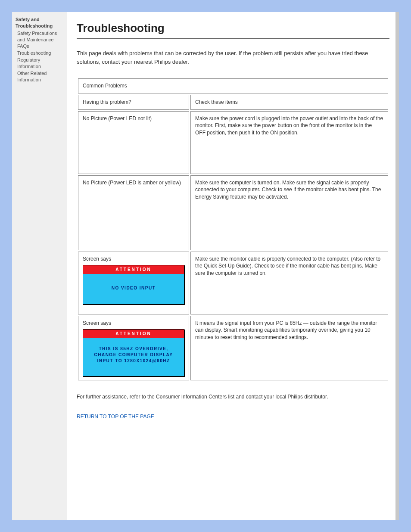  What do you see at coordinates (40, 63) in the screenshot?
I see `sidebar-item-regulatory: Regulatory Information` at bounding box center [40, 63].